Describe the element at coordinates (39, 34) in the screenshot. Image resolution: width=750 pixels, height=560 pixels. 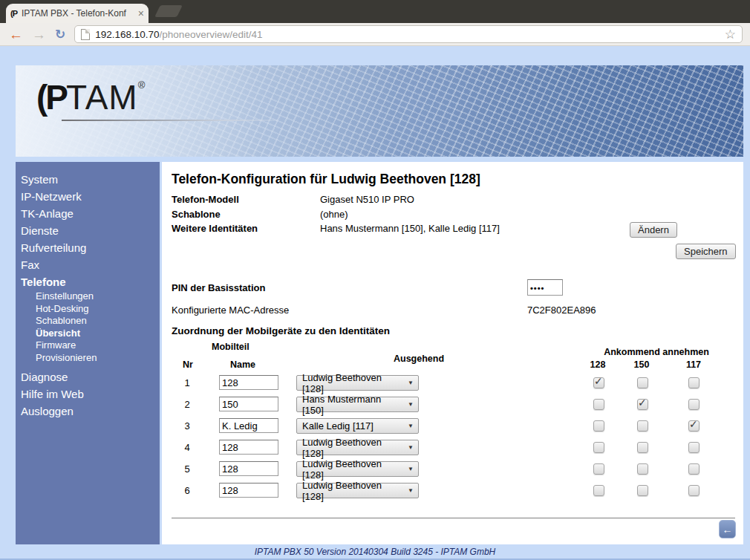
I see `browser-forward-icon: →` at that location.